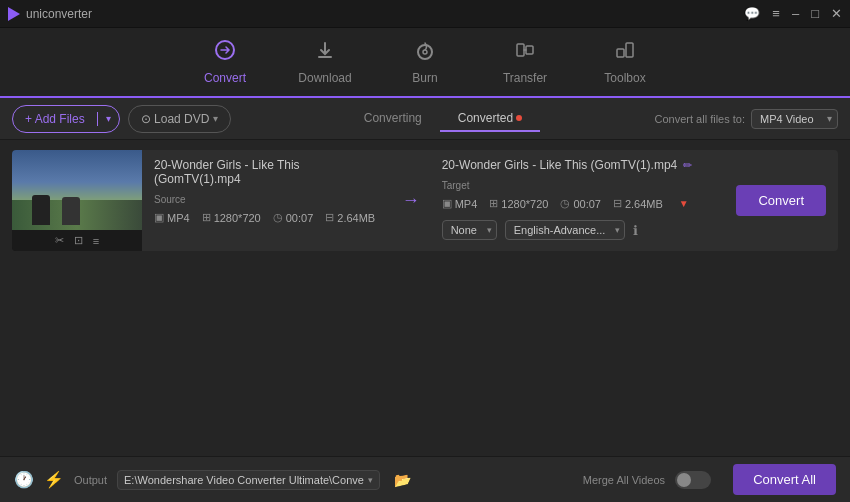 The height and width of the screenshot is (502, 850). What do you see at coordinates (644, 204) in the screenshot?
I see `target-size-value: 2.64MB` at bounding box center [644, 204].